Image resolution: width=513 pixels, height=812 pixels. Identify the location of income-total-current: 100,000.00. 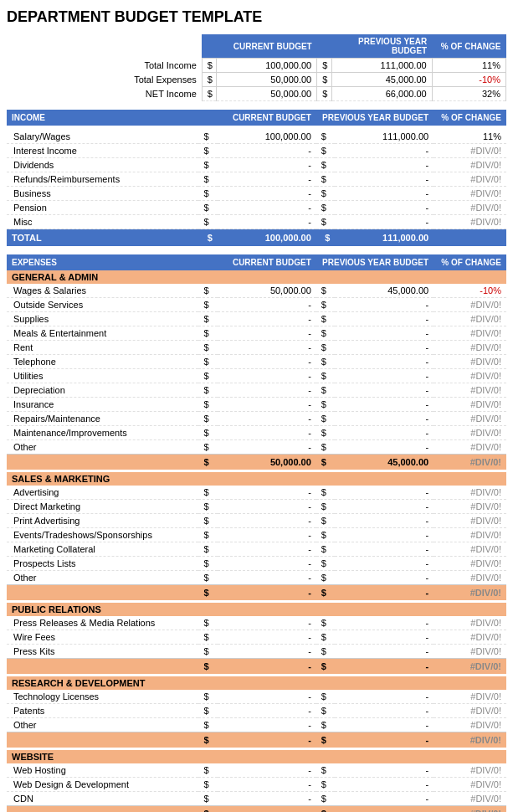
(267, 238).